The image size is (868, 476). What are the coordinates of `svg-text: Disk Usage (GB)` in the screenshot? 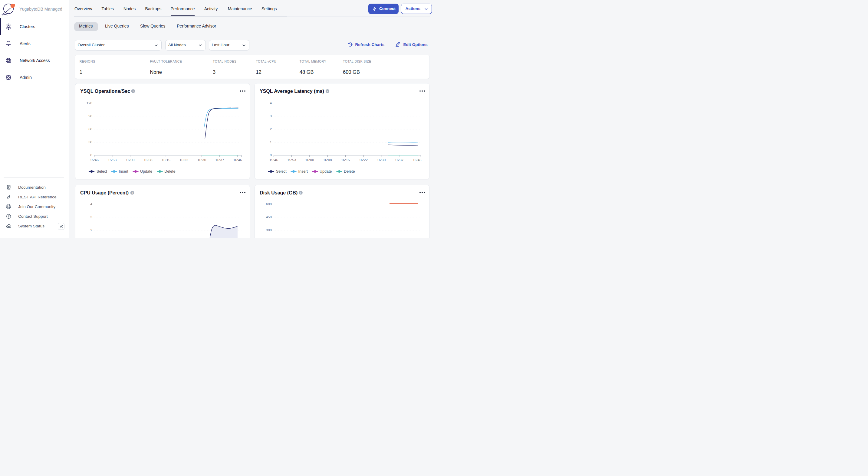 It's located at (279, 193).